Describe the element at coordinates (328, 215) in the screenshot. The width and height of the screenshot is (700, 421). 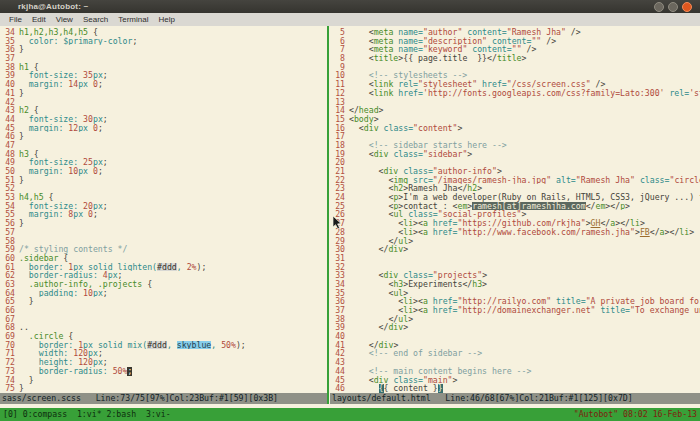
I see `tmux-pane-divider` at that location.